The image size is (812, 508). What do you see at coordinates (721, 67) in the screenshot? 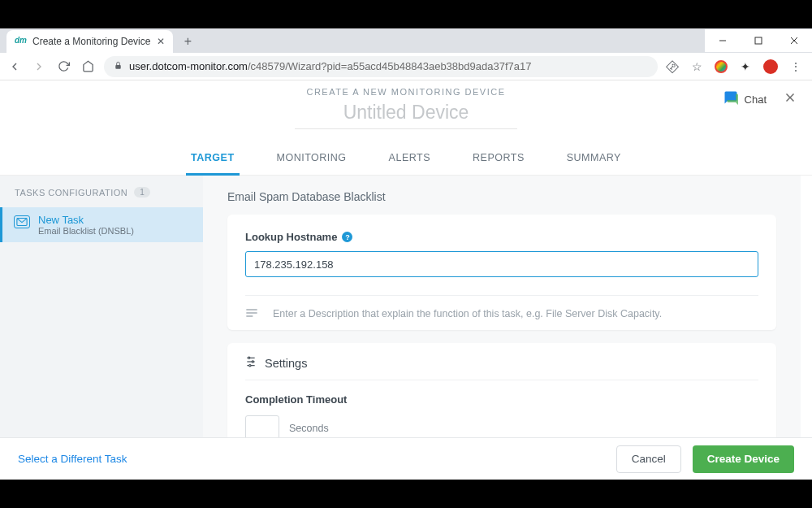
I see `extension-icon` at bounding box center [721, 67].